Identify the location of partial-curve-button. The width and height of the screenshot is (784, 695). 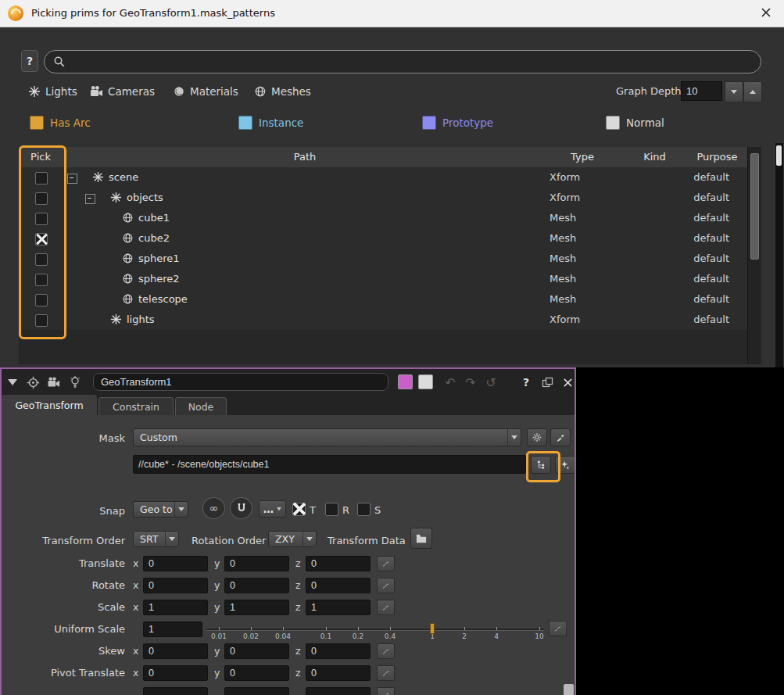
(386, 691).